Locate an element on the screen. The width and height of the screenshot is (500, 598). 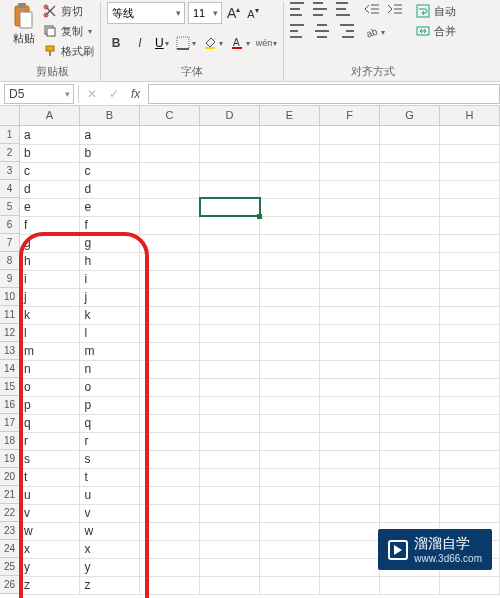
col-header-A: A is located at coordinates (50, 116).